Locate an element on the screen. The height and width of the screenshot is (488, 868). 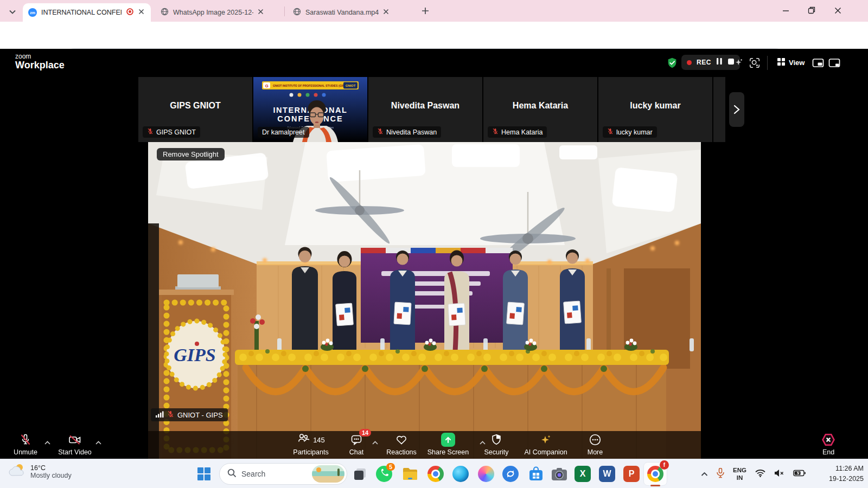
excel-icon: X is located at coordinates (583, 474).